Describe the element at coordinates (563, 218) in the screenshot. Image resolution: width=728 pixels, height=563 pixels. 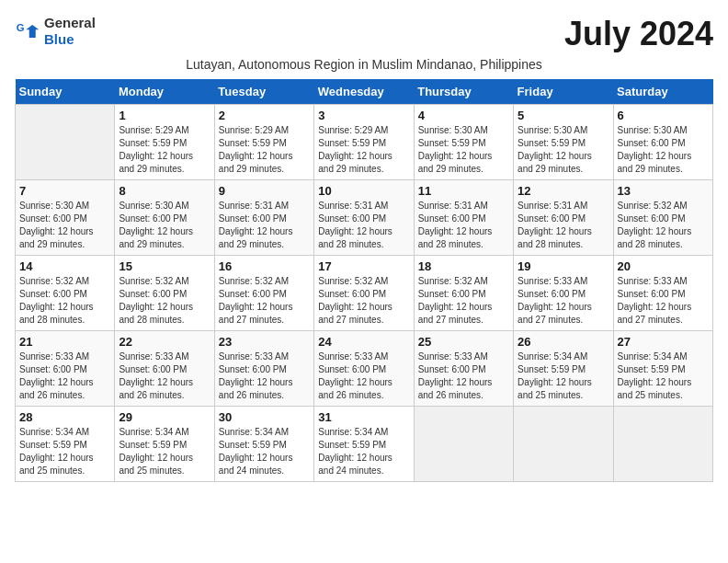
I see `calendar-cell: 12Sunrise: 5:31 AM Sunset: 6:00 PM Dayli…` at that location.